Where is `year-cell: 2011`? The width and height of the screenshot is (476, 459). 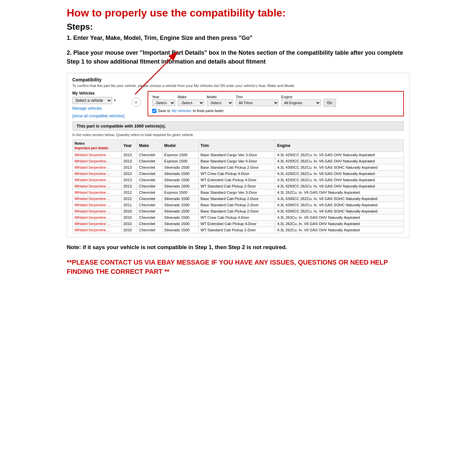 year-cell: 2011 is located at coordinates (129, 205).